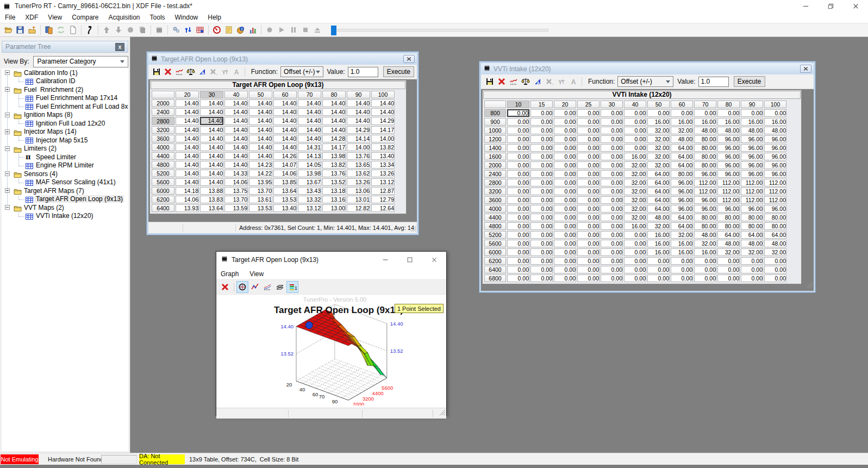  I want to click on afr-delete-x-button, so click(168, 72).